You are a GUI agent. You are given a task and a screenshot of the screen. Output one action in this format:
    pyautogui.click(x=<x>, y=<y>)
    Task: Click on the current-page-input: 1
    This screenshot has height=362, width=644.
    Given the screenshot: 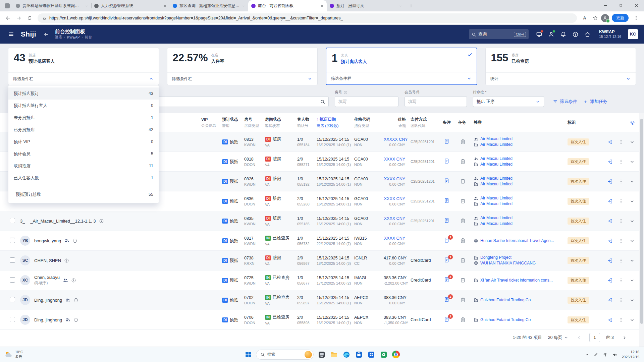 What is the action you would take?
    pyautogui.click(x=595, y=338)
    